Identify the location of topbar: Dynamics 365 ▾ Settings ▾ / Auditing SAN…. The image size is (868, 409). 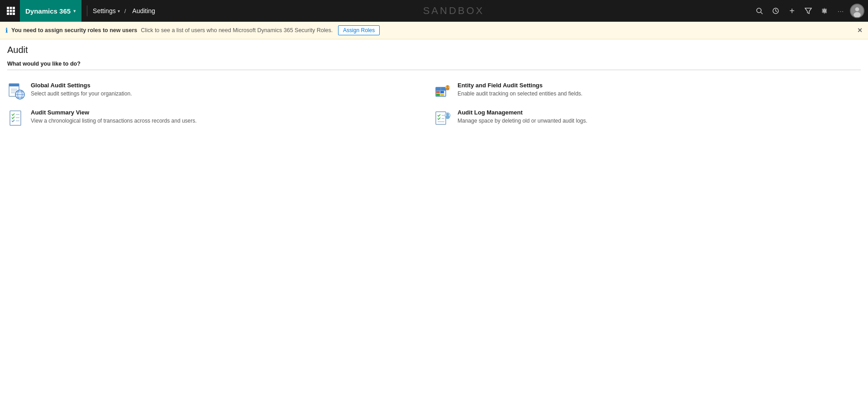
(434, 11).